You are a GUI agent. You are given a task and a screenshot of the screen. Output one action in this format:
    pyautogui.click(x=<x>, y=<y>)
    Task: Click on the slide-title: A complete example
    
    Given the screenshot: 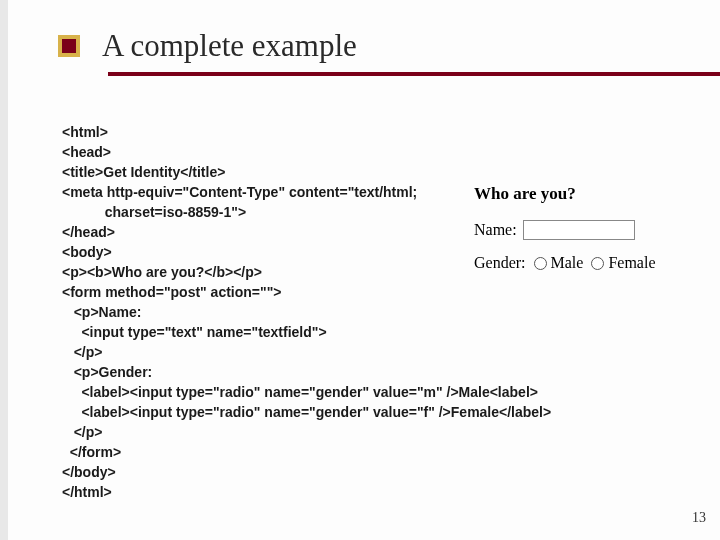 What is the action you would take?
    pyautogui.click(x=230, y=46)
    